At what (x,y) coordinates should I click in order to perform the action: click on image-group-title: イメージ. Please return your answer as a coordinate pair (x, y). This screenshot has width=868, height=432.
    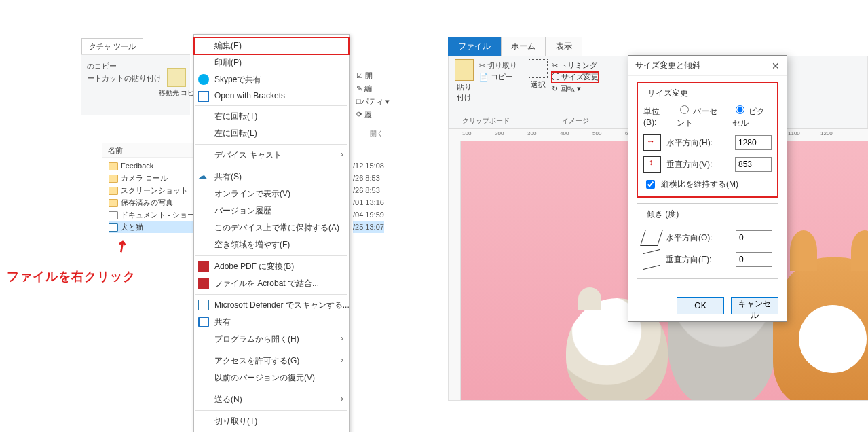
    Looking at the image, I should click on (575, 121).